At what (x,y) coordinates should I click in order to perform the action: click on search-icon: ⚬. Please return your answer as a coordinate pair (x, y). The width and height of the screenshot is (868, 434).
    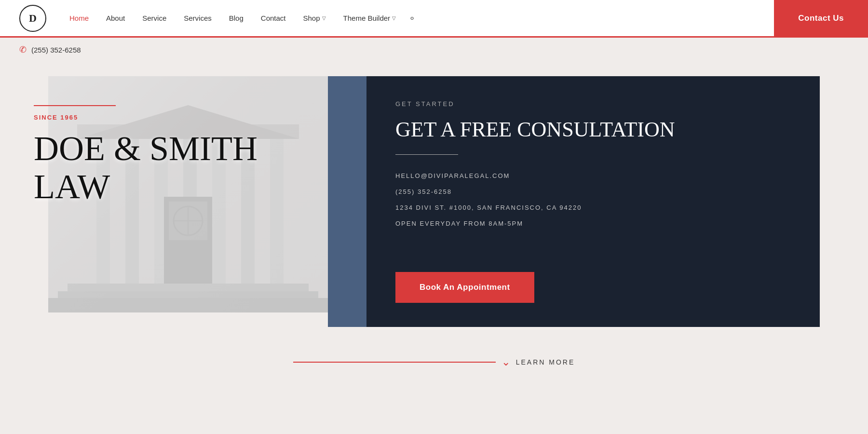
    Looking at the image, I should click on (412, 18).